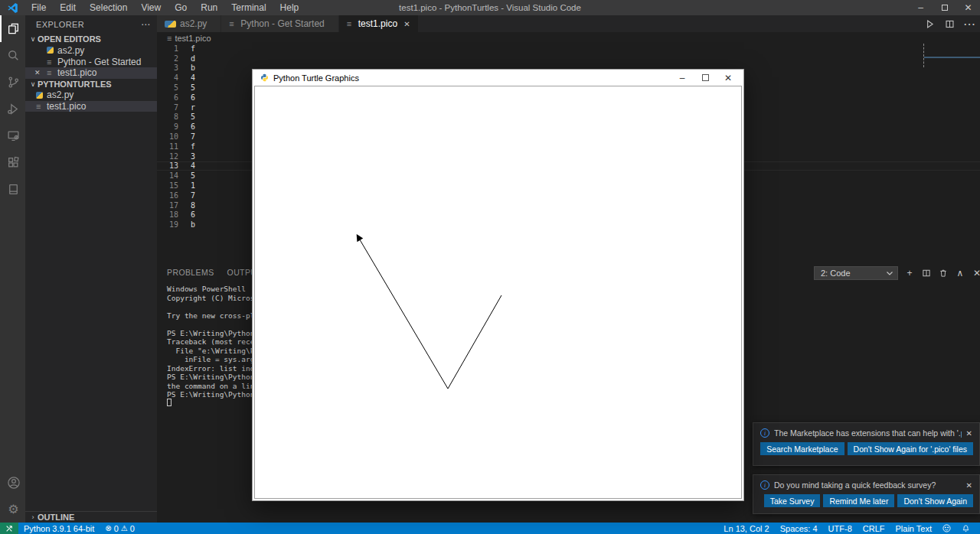 This screenshot has width=980, height=534. What do you see at coordinates (91, 95) in the screenshot?
I see `file-tree-item: as2.py` at bounding box center [91, 95].